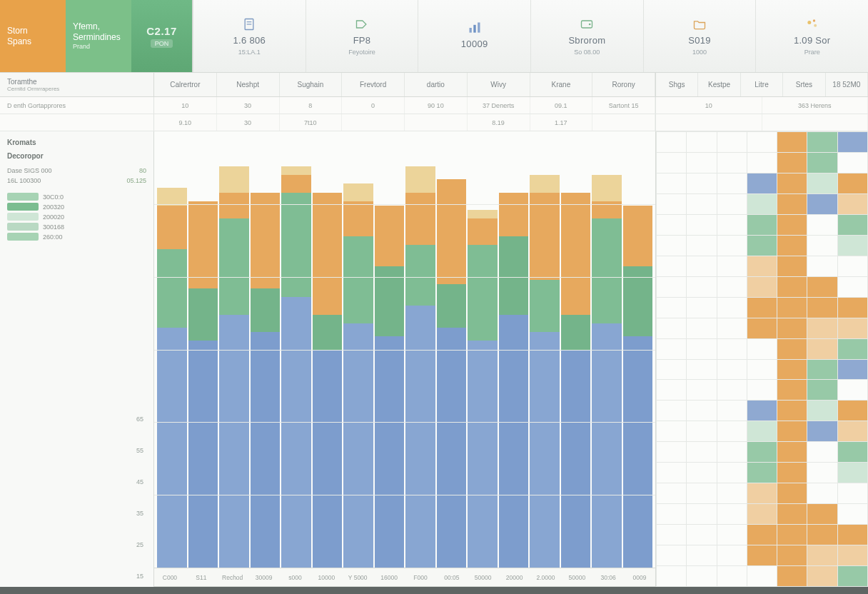  Describe the element at coordinates (186, 84) in the screenshot. I see `column-head: Calrertror` at that location.